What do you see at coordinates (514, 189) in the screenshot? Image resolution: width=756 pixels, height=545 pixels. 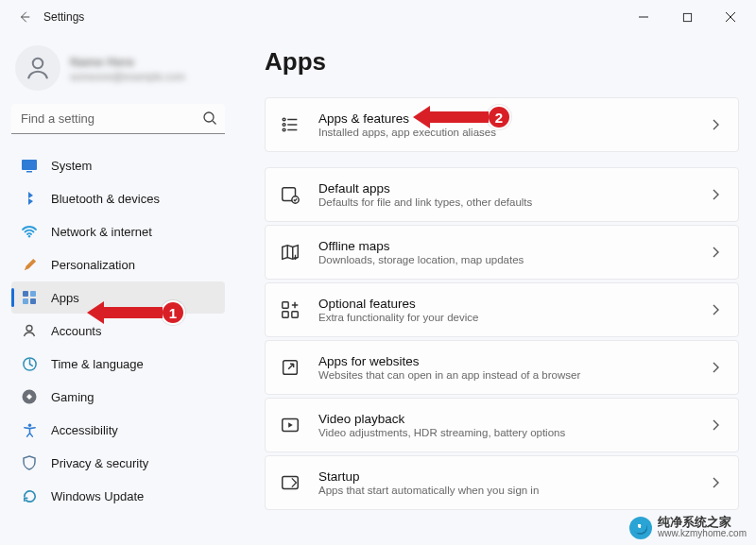 I see `card-title: Default apps` at bounding box center [514, 189].